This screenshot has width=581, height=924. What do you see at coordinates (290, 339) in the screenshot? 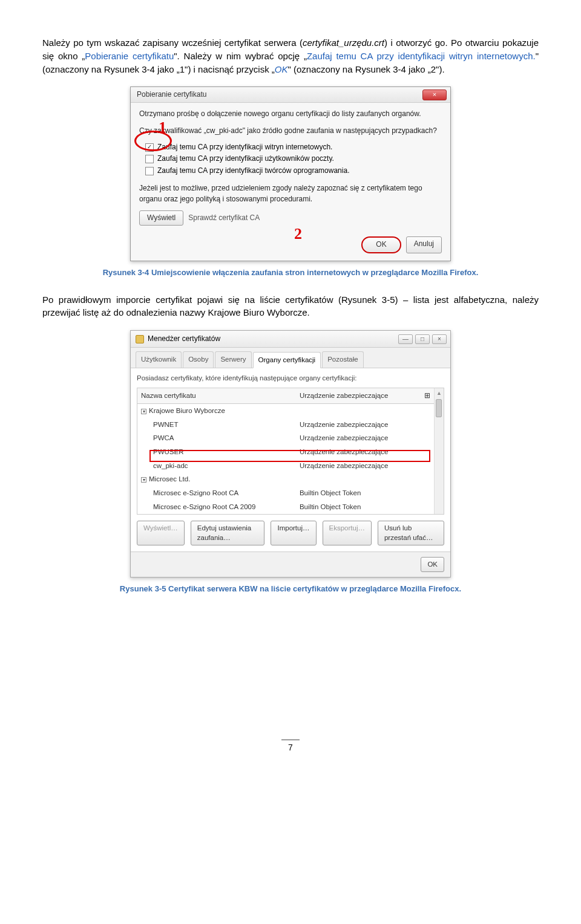
I see `dialog-titlebar: Menedżer certyfikatów — □ ×` at bounding box center [290, 339].